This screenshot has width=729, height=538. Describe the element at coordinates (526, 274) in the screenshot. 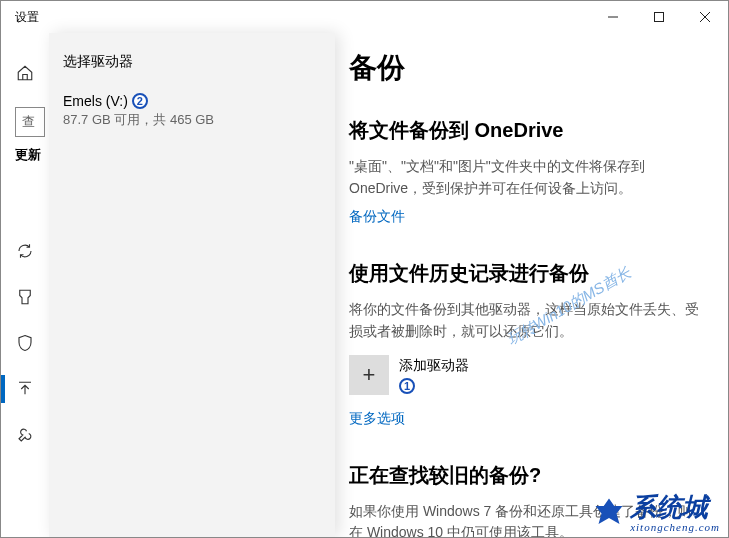

I see `file-history-heading: 使用文件历史记录进行备份` at that location.